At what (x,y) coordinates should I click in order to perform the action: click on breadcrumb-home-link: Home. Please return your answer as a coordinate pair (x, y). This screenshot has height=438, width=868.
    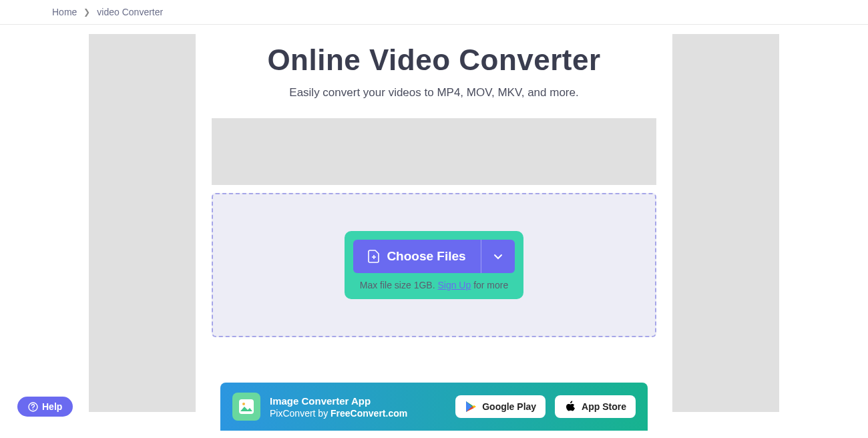
    Looking at the image, I should click on (64, 12).